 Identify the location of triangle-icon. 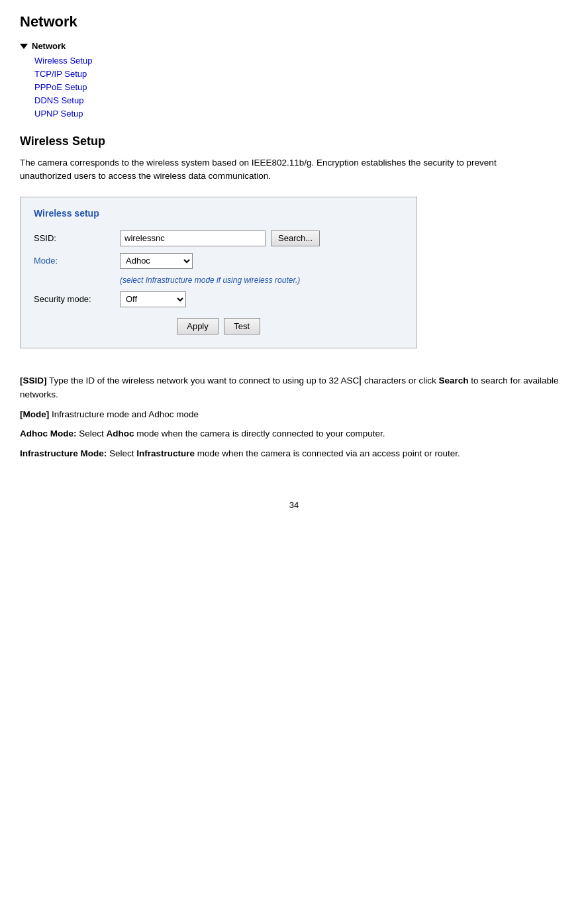
(24, 46).